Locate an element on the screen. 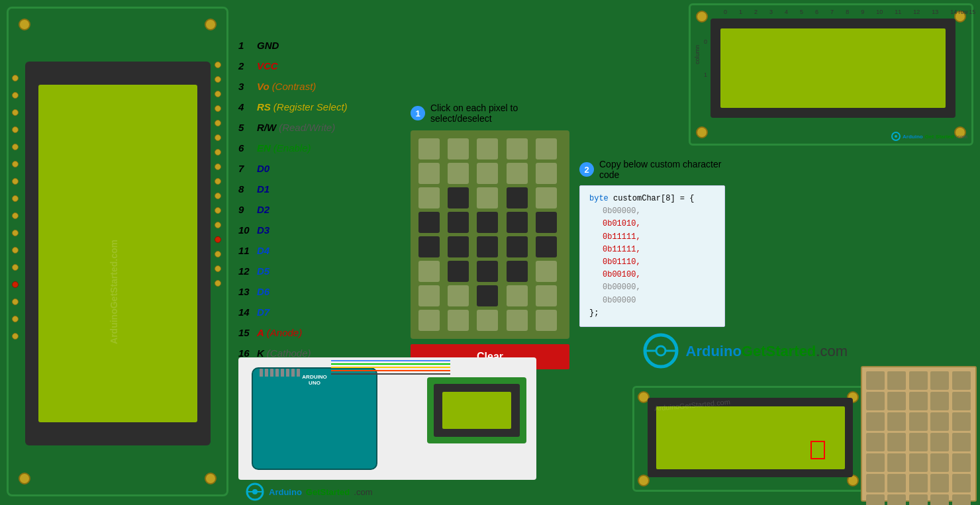 The width and height of the screenshot is (980, 505). pin-row-5: 5 R/W (Read/Write) is located at coordinates (331, 127).